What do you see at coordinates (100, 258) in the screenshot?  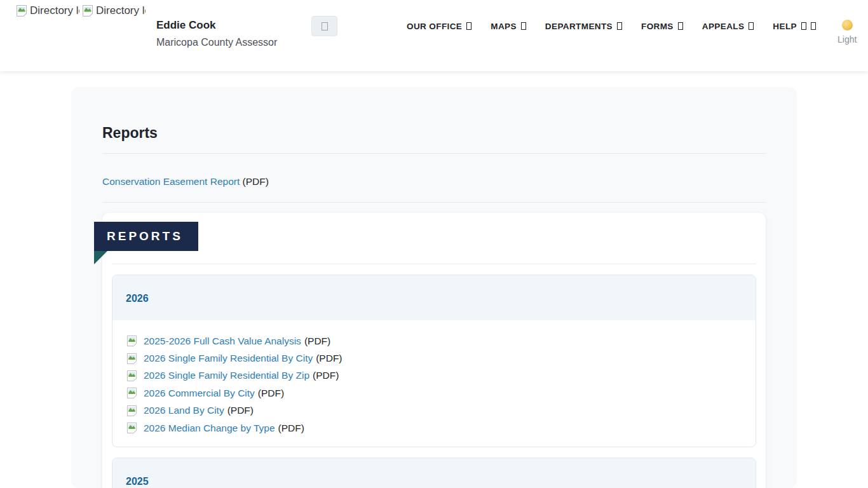 I see `ribbon-fold` at bounding box center [100, 258].